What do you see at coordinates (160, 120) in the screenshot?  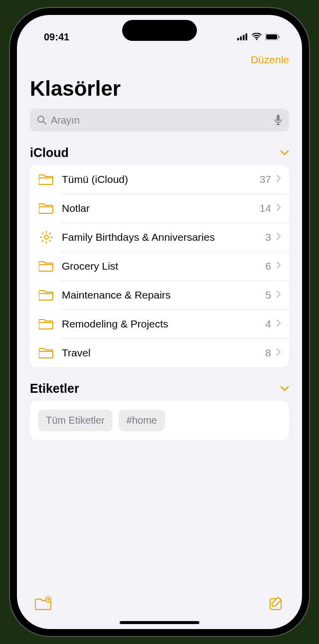 I see `search-bar` at bounding box center [160, 120].